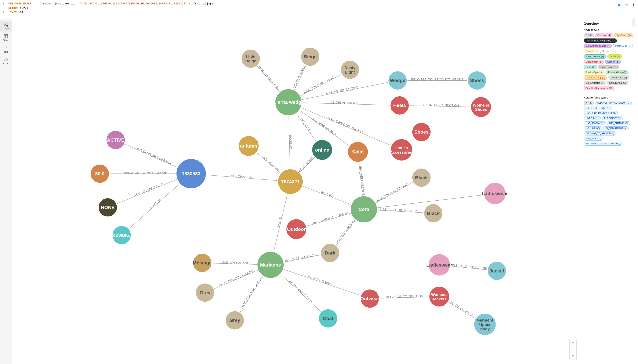 This screenshot has height=364, width=638. Describe the element at coordinates (6, 61) in the screenshot. I see `sidebar-item-code: Code` at that location.